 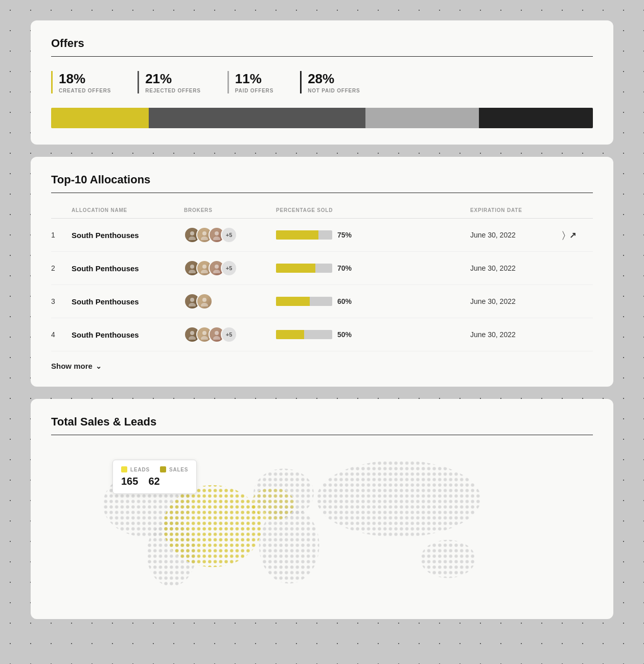 What do you see at coordinates (230, 301) in the screenshot?
I see `row-brokers` at bounding box center [230, 301].